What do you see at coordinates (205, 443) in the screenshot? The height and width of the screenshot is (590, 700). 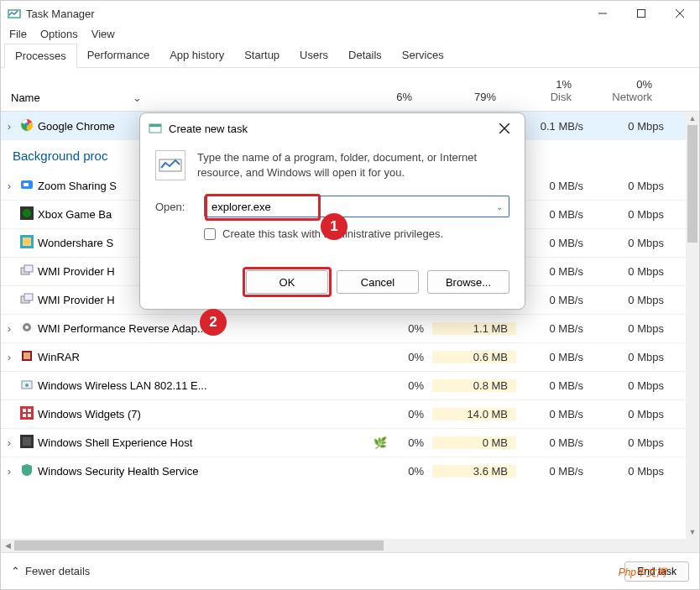 I see `process-name: Windows Shell Experience Host` at bounding box center [205, 443].